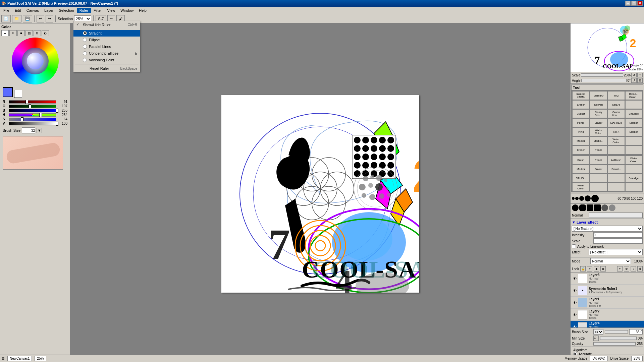 The width and height of the screenshot is (644, 362). Describe the element at coordinates (574, 246) in the screenshot. I see `apply-linework-checkbox` at that location.